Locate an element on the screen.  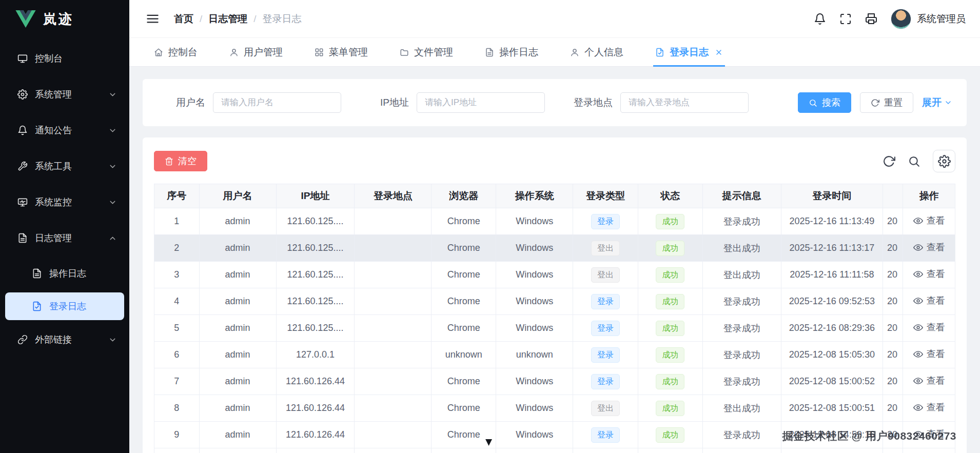
cell-login-type: 登出 is located at coordinates (605, 275).